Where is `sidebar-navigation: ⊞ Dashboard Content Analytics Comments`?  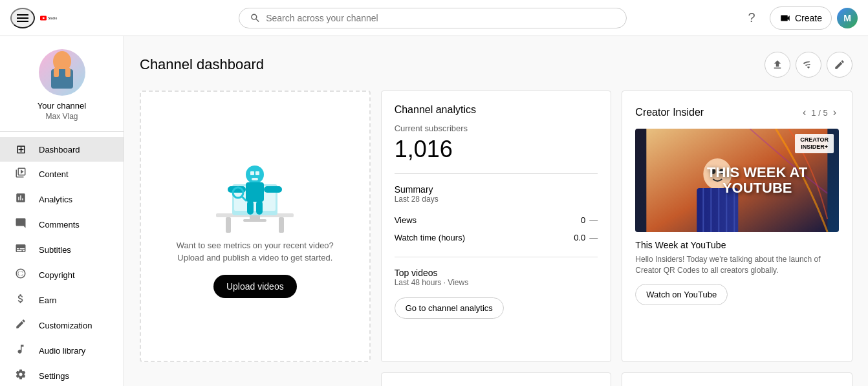
sidebar-navigation: ⊞ Dashboard Content Analytics Comments is located at coordinates (62, 259).